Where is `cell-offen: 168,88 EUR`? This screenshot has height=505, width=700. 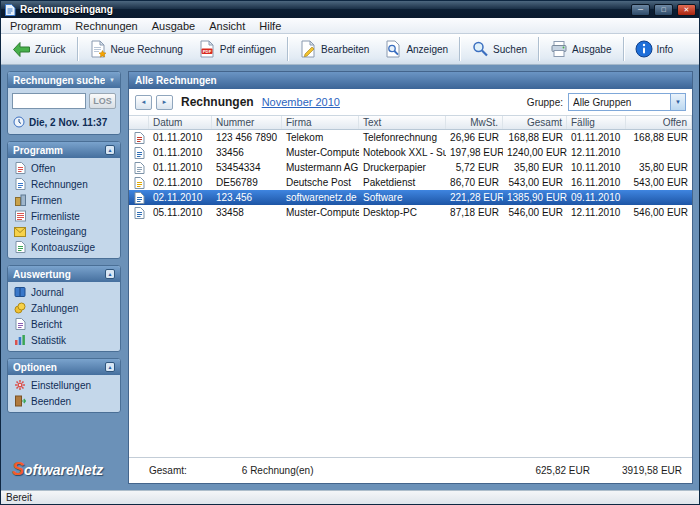
cell-offen: 168,88 EUR is located at coordinates (659, 138).